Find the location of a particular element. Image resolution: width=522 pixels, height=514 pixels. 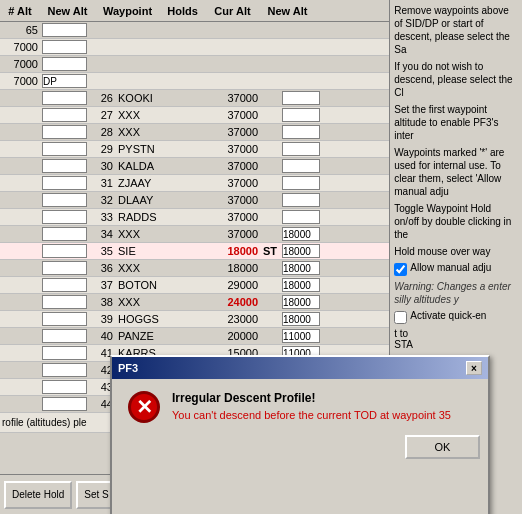

dialog-close-button: × is located at coordinates (474, 368).